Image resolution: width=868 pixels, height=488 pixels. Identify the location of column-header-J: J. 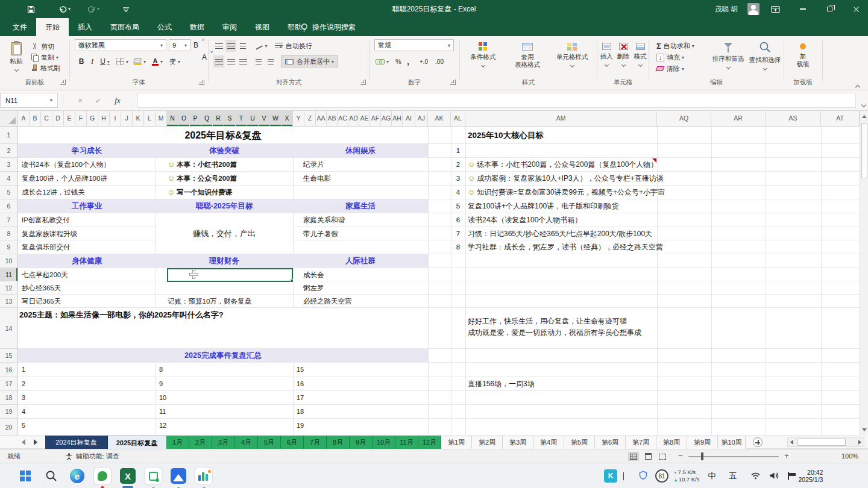
(127, 118).